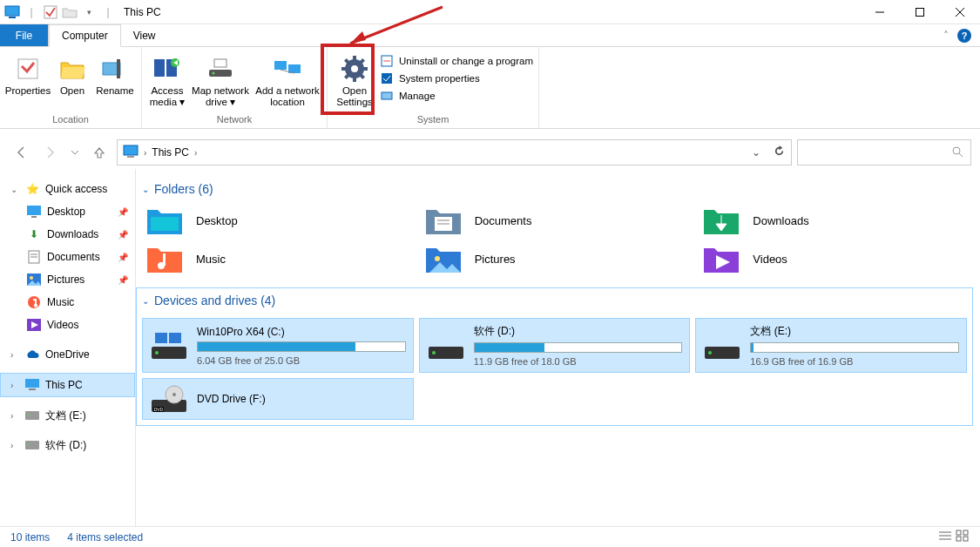  What do you see at coordinates (276, 220) in the screenshot?
I see `folder-desktop: Desktop` at bounding box center [276, 220].